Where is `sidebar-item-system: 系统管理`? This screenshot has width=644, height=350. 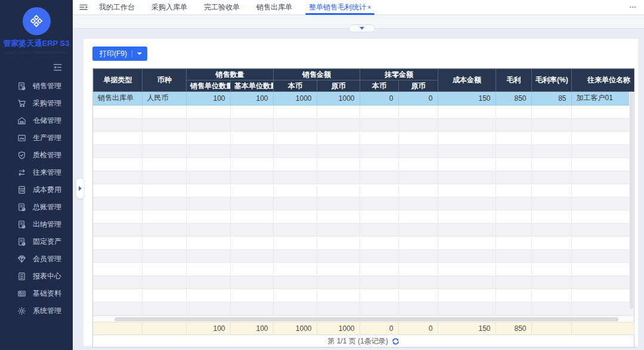 sidebar-item-system: 系统管理 is located at coordinates (36, 311).